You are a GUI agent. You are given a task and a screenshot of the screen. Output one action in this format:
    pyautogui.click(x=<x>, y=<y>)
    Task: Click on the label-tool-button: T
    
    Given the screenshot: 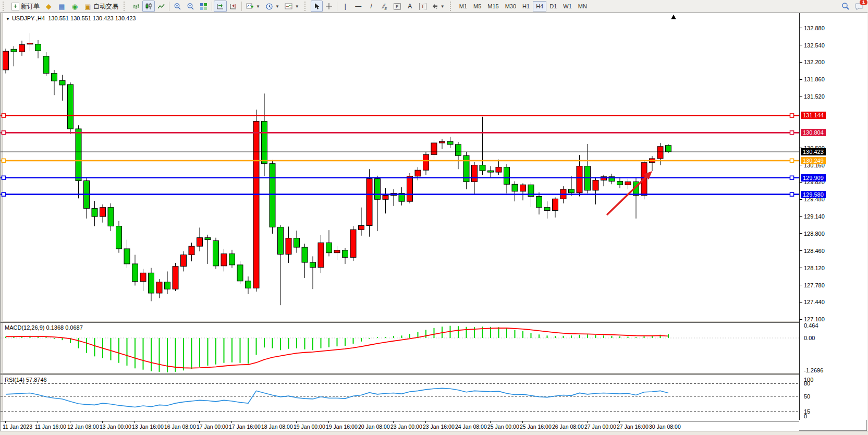 What is the action you would take?
    pyautogui.click(x=423, y=6)
    